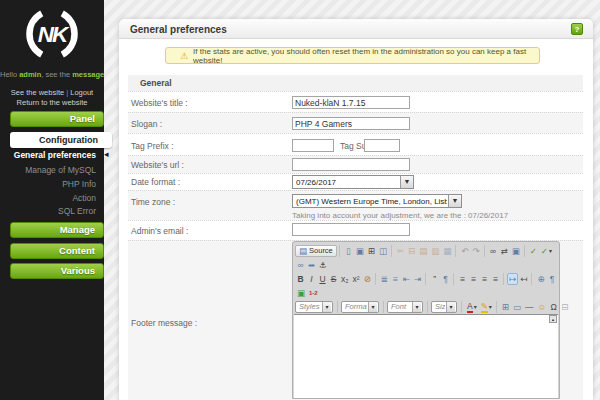 This screenshot has width=600, height=400. What do you see at coordinates (360, 251) in the screenshot?
I see `preview-icon: ▣` at bounding box center [360, 251].